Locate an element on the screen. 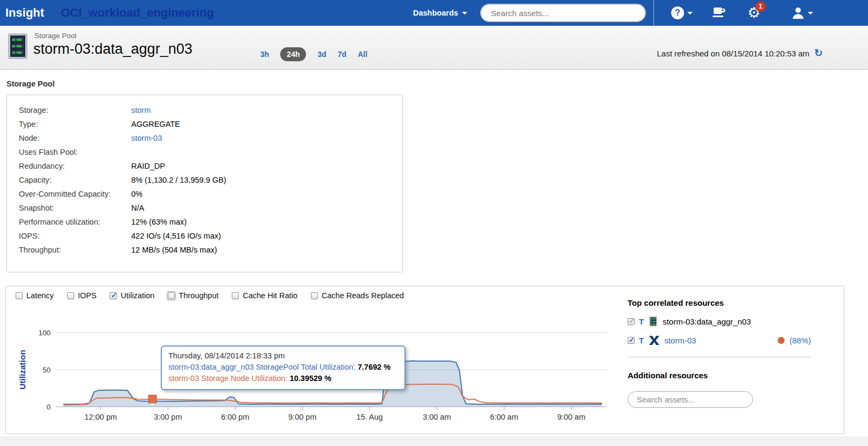 The image size is (868, 446). metric-toggle-throughput: Throughput is located at coordinates (193, 296).